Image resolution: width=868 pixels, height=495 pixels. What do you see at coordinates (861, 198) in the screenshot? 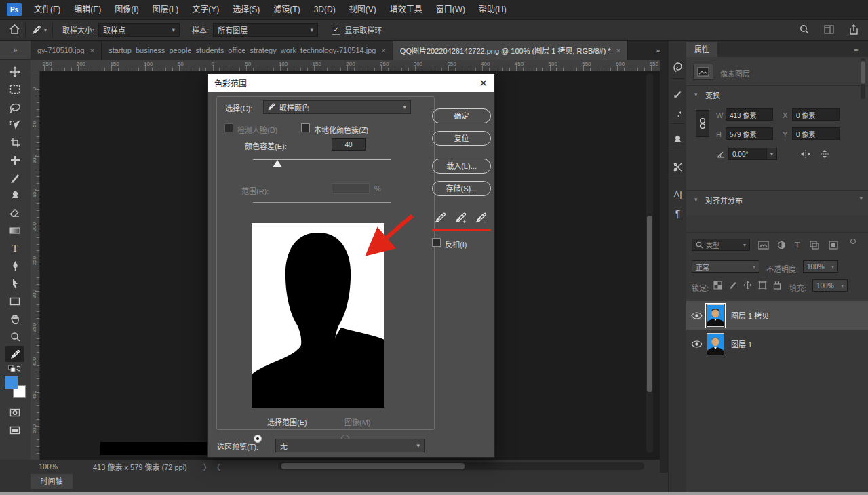
I see `align-options-chevron-icon: ▾` at bounding box center [861, 198].